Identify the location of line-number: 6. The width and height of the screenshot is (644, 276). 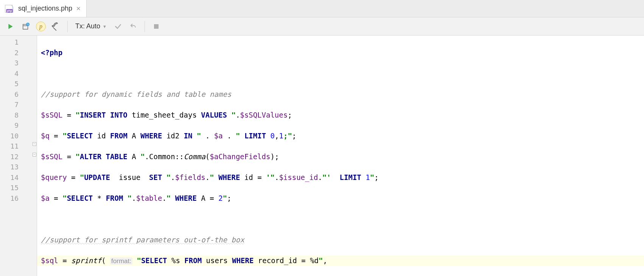
(9, 95).